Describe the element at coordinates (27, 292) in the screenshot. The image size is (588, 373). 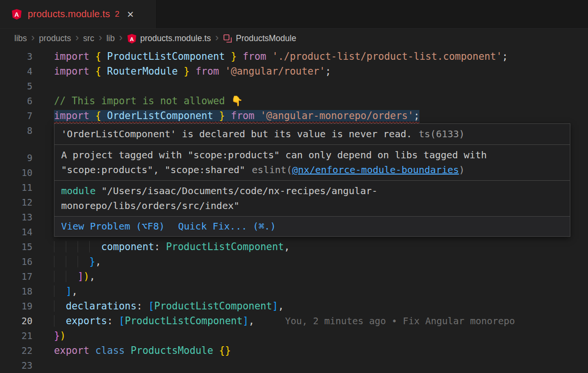
I see `line-number: 18` at that location.